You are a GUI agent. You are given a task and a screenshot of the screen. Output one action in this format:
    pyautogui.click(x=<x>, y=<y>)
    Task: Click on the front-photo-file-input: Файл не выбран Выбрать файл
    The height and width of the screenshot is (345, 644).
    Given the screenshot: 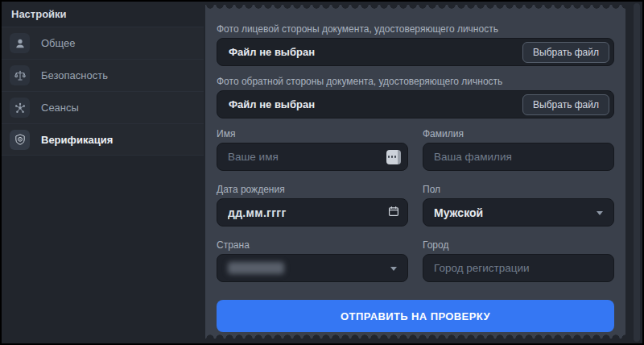 What is the action you would take?
    pyautogui.click(x=415, y=52)
    